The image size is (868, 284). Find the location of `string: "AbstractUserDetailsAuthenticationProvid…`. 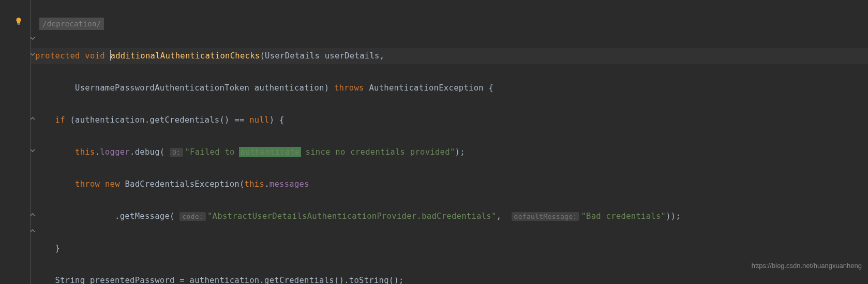

string: "AbstractUserDetailsAuthenticationProvid… is located at coordinates (352, 216).